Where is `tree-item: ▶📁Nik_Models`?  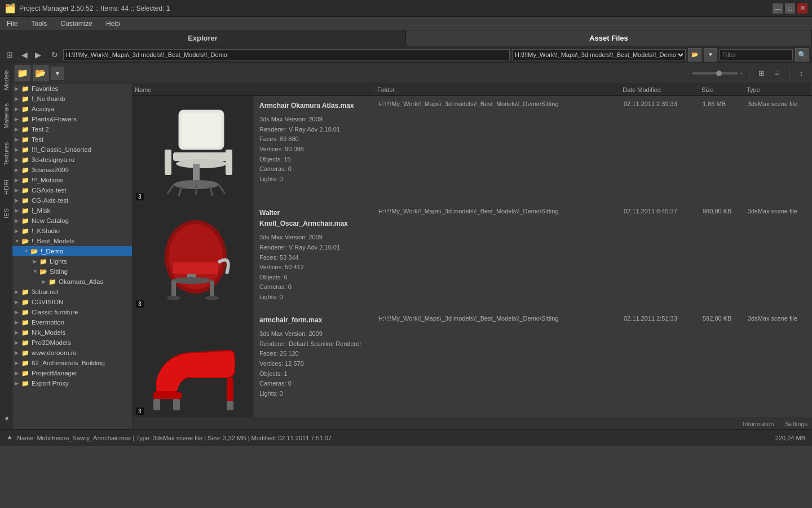 tree-item: ▶📁Nik_Models is located at coordinates (72, 332).